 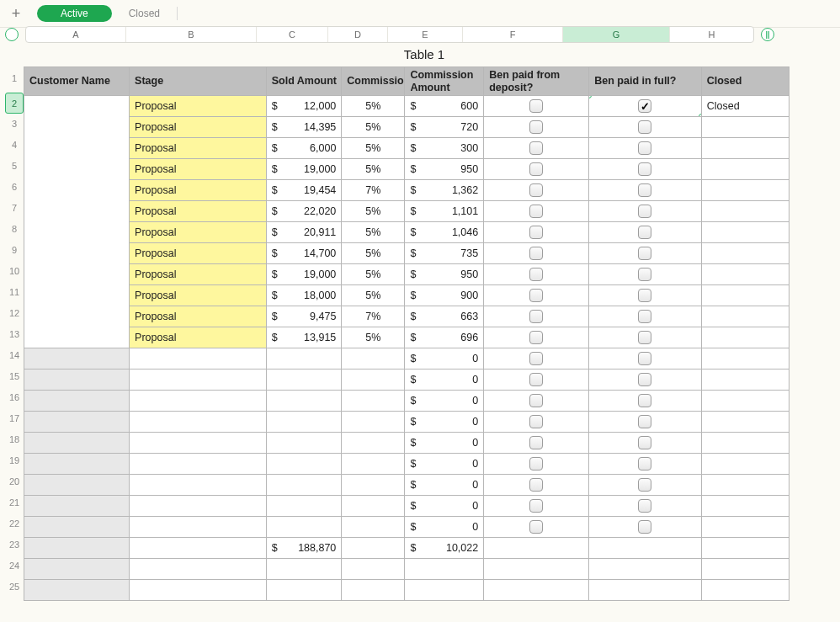 What do you see at coordinates (374, 316) in the screenshot?
I see `cell-commission-pct: 7%` at bounding box center [374, 316].